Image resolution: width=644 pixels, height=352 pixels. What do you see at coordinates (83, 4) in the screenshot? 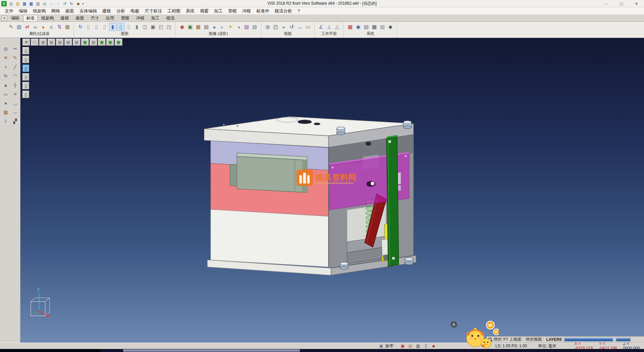
I see `quick-access-dropdown-icon: ▾` at bounding box center [83, 4].